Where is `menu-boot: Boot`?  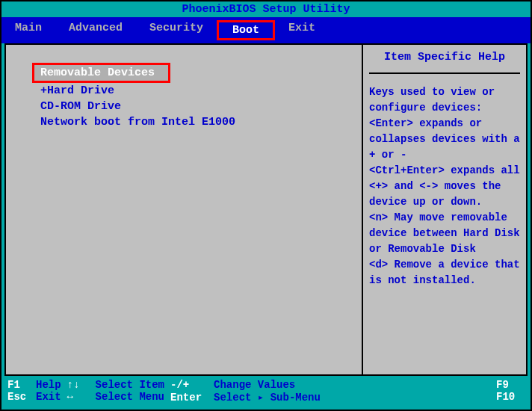 menu-boot: Boot is located at coordinates (246, 30).